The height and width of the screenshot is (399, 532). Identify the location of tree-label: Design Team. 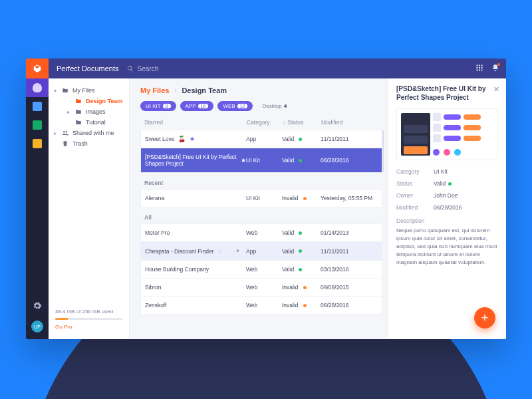
(104, 101).